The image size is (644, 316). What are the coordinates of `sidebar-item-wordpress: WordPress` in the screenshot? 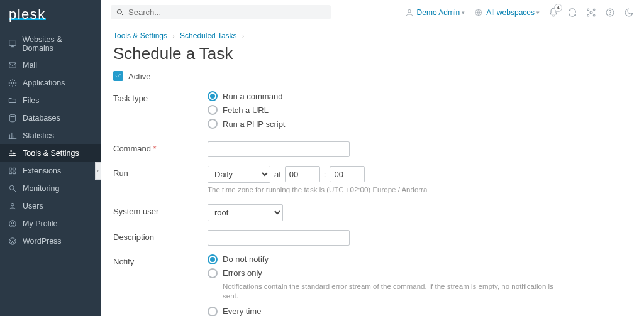 It's located at (50, 241).